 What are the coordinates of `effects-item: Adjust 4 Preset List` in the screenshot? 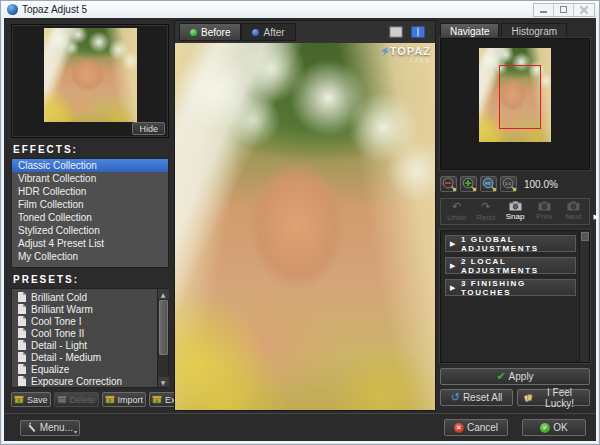 It's located at (90, 244).